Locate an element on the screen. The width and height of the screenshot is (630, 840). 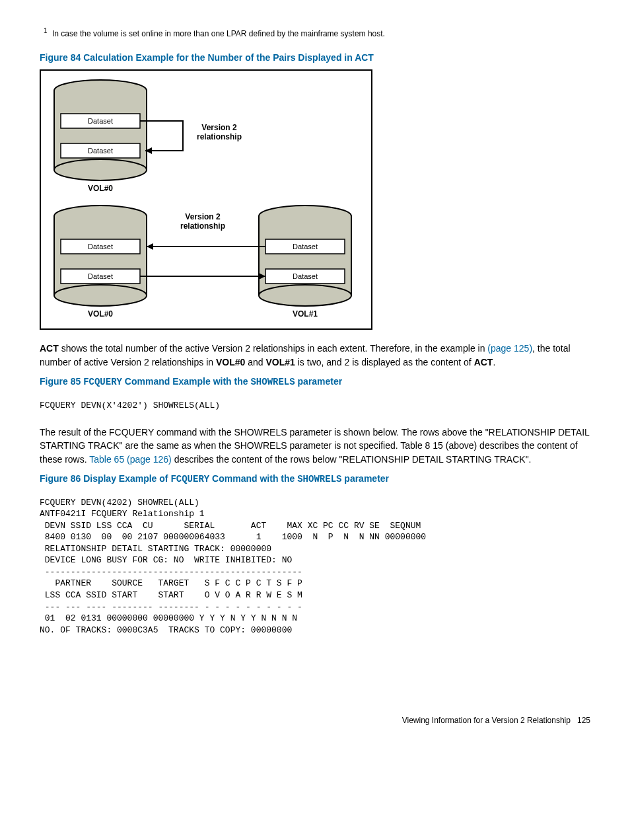
footnote: 1 In case the volume is set online in mo… is located at coordinates (317, 33).